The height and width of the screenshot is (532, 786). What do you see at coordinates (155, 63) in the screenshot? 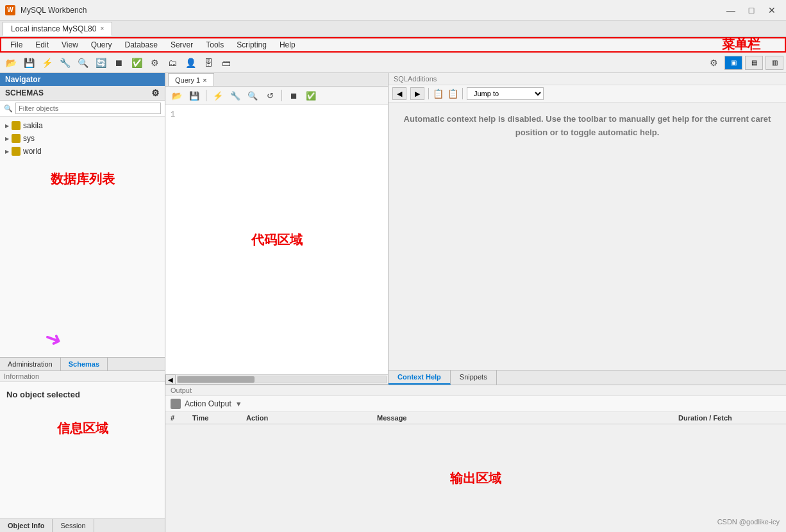
I see `toolbar-extra1: ⚙` at bounding box center [155, 63].